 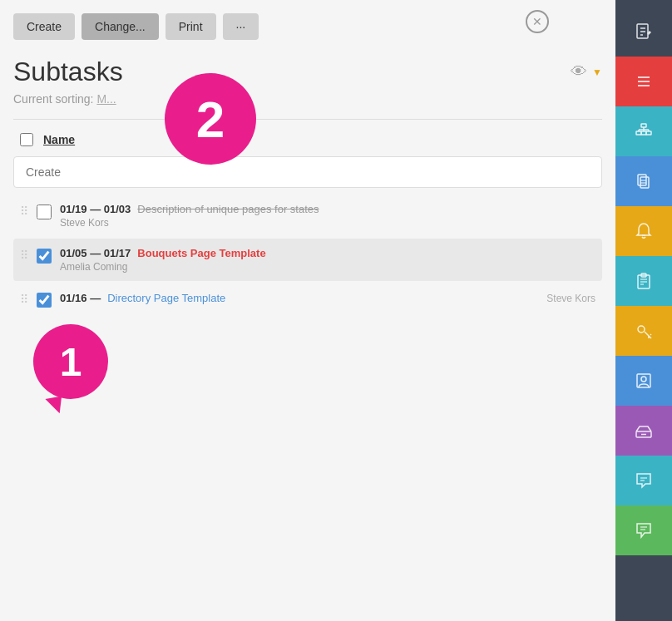 What do you see at coordinates (166, 298) in the screenshot?
I see `task-title-3: Directory Page Template` at bounding box center [166, 298].